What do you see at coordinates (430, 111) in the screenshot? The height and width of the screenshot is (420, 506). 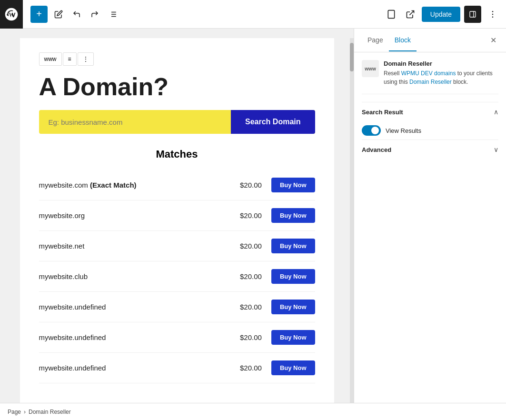 I see `search-result-section-header: Search Result ∧` at bounding box center [430, 111].